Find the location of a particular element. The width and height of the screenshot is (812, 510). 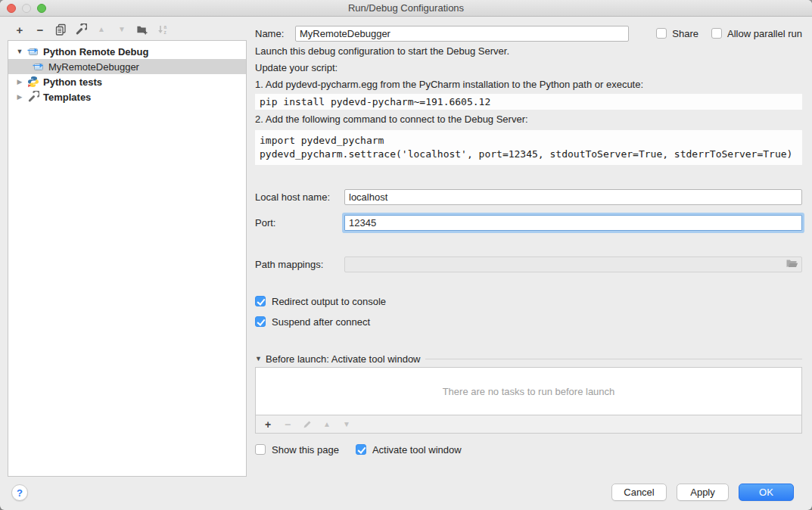

show-this-page-label: Show this page is located at coordinates (306, 449).